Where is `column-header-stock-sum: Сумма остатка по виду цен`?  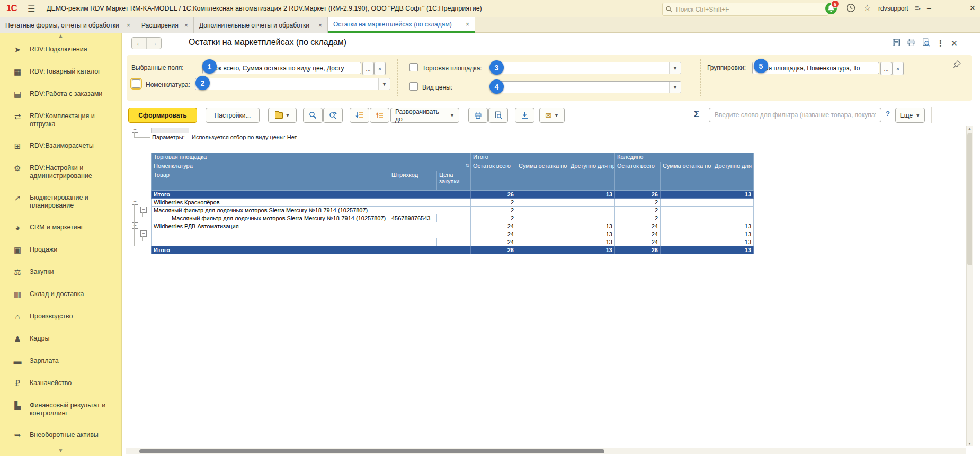
column-header-stock-sum: Сумма остатка по виду цен is located at coordinates (542, 176).